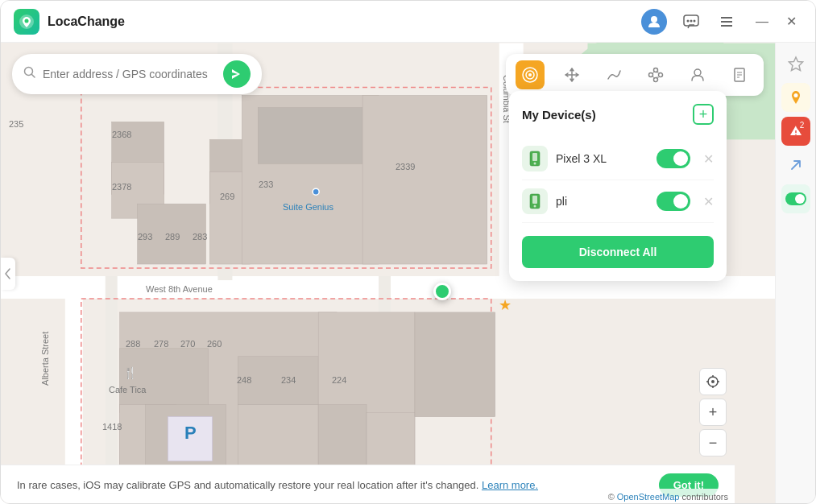  What do you see at coordinates (45, 359) in the screenshot?
I see `street-label-alberta: Alberta Street` at bounding box center [45, 359].